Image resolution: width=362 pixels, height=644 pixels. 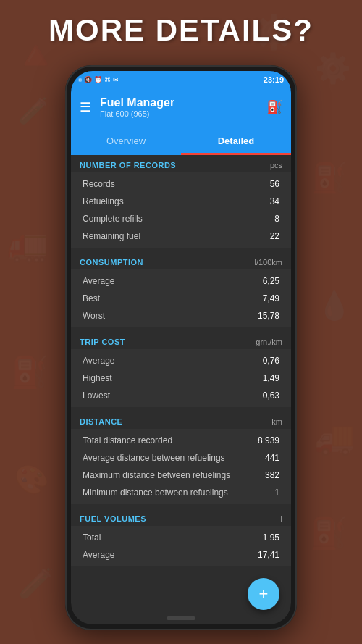 I want to click on data-label: Best, so click(x=91, y=298).